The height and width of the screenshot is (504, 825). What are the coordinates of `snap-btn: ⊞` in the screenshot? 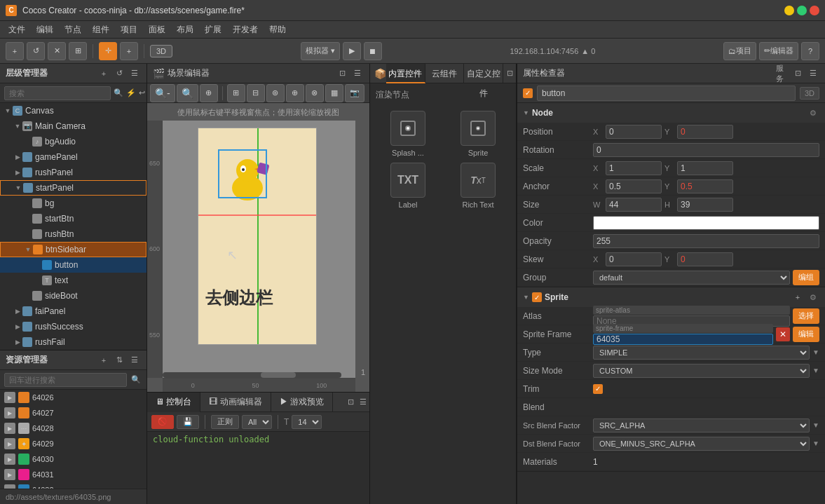 It's located at (78, 51).